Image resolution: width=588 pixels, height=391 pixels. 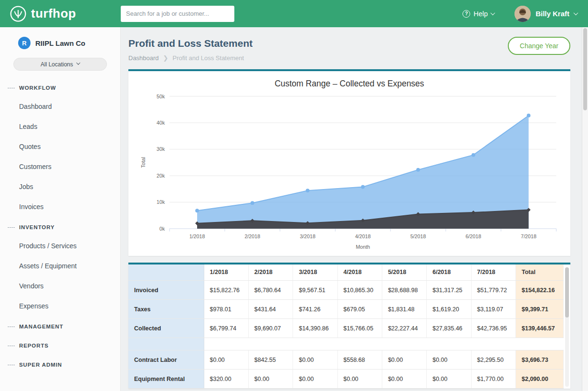 I want to click on table-row-taxes: Taxes$978.01$431.64$741.26$679.05$1,831.…, so click(x=346, y=309).